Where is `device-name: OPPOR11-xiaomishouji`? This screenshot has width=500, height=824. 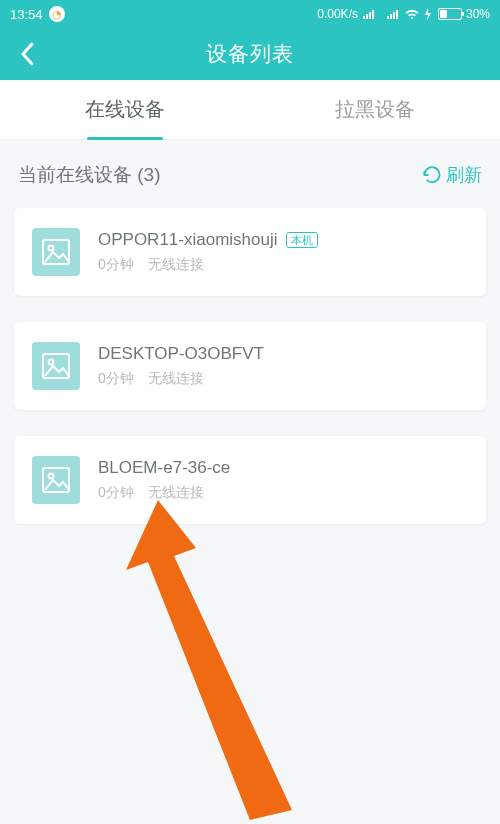 device-name: OPPOR11-xiaomishouji is located at coordinates (188, 240).